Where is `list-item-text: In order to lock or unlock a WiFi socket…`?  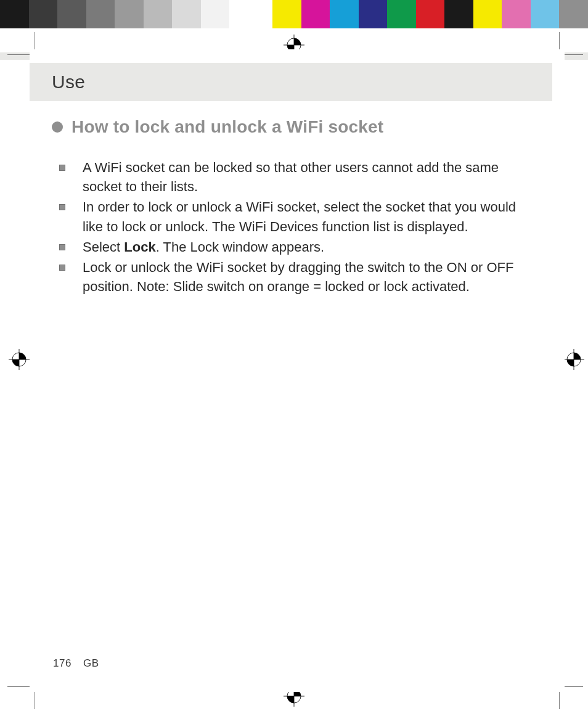
list-item-text: In order to lock or unlock a WiFi socket… is located at coordinates (300, 216).